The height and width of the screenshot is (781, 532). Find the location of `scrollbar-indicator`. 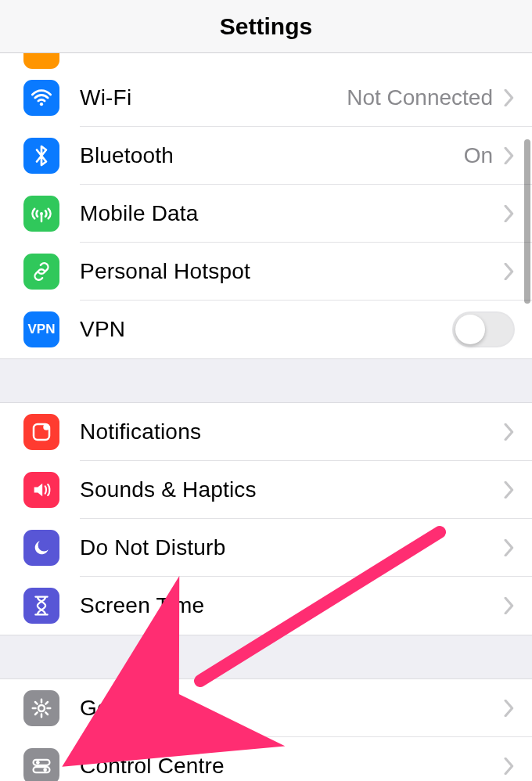

scrollbar-indicator is located at coordinates (527, 221).